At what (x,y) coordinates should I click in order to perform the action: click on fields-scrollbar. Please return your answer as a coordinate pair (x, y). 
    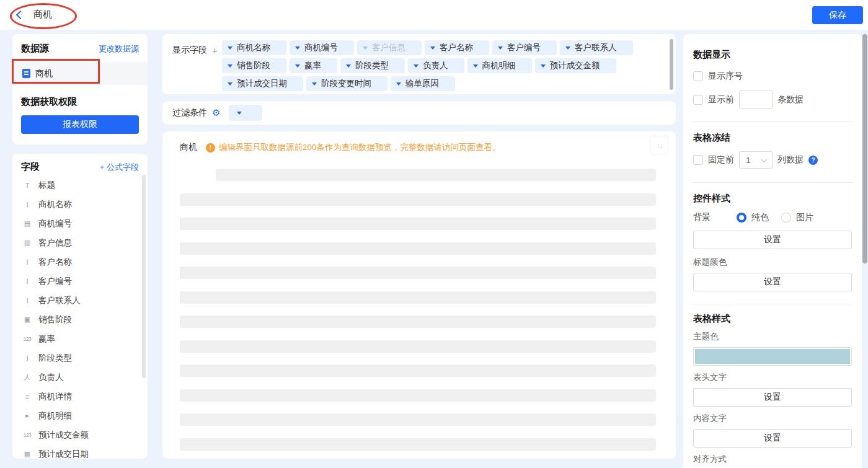
    Looking at the image, I should click on (144, 276).